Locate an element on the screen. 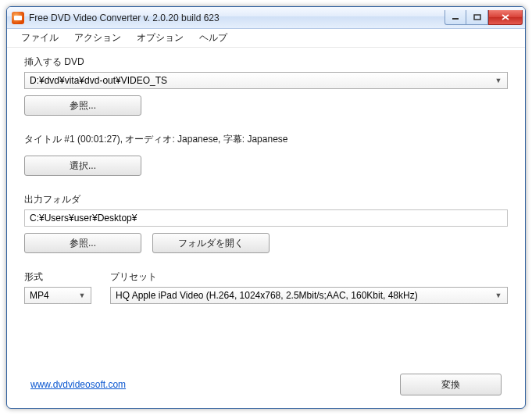 The image size is (532, 415). format-combo: MP4 ▼ is located at coordinates (58, 295).